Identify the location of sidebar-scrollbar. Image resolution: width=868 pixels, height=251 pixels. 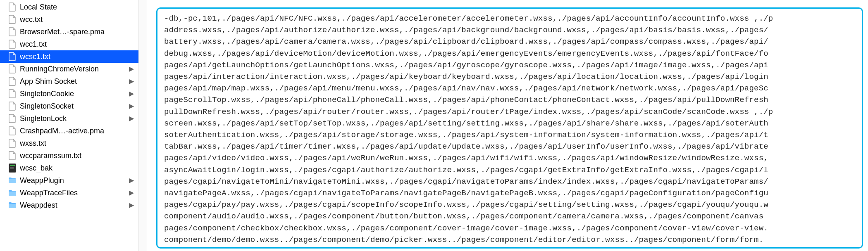
(143, 126).